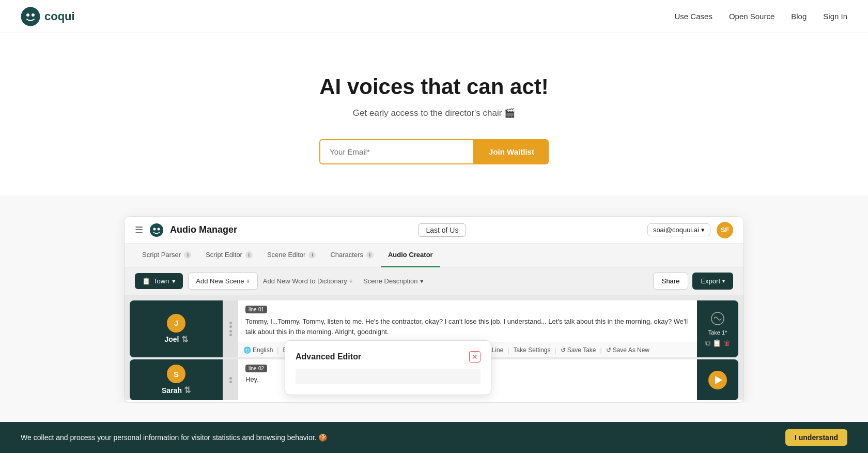 The image size is (868, 453). Describe the element at coordinates (60, 17) in the screenshot. I see `logo-text: coqui` at that location.